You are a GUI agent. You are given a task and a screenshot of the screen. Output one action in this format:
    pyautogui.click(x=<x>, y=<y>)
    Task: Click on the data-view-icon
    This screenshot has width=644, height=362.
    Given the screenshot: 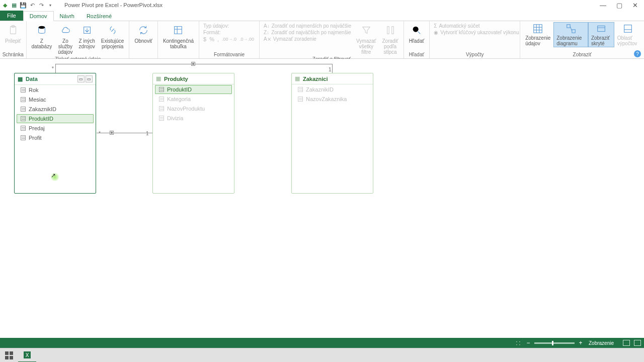 What is the action you would take?
    pyautogui.click(x=626, y=343)
    